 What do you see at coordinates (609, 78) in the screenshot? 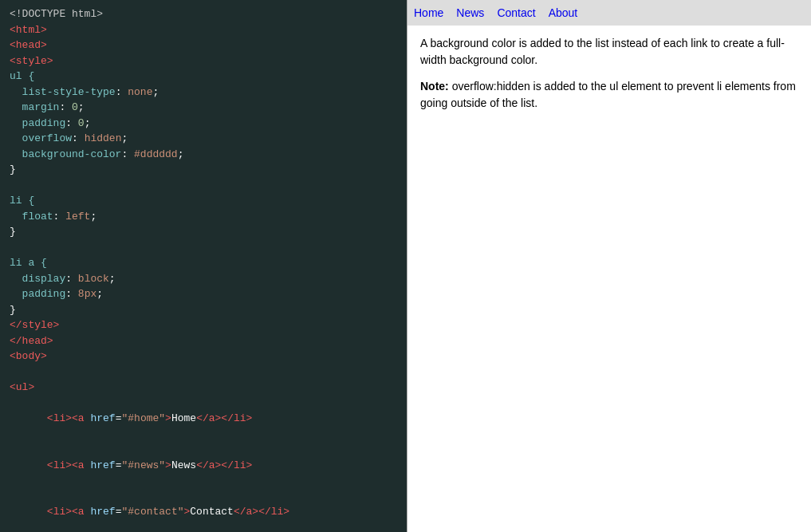
I see `preview-content: A background color is added to the list …` at bounding box center [609, 78].